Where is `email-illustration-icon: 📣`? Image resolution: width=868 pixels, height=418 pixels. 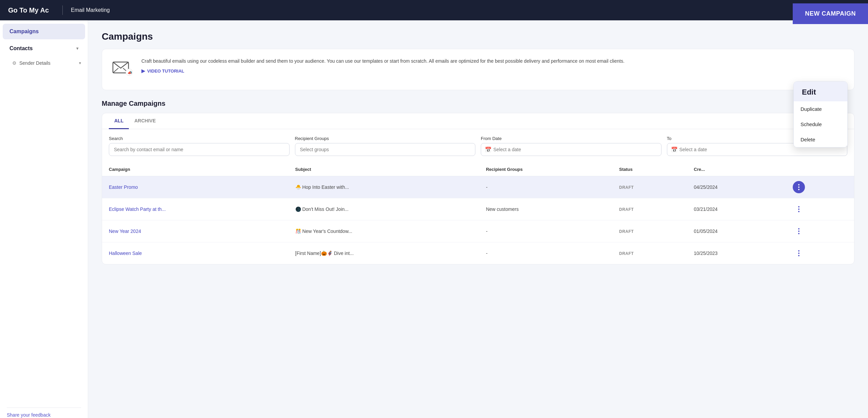
email-illustration-icon: 📣 is located at coordinates (122, 69).